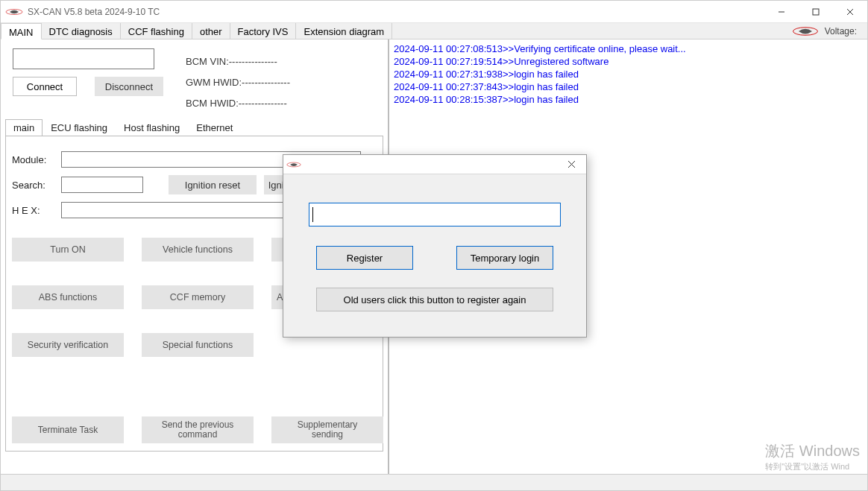 This screenshot has height=491, width=868. What do you see at coordinates (198, 297) in the screenshot?
I see `ccf-memory-button: CCF memory` at bounding box center [198, 297].